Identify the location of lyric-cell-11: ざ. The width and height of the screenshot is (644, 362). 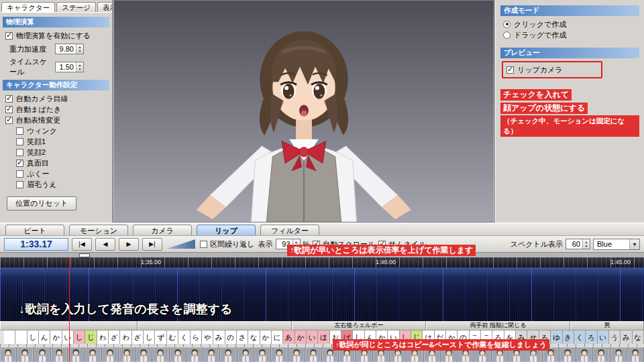
(138, 337).